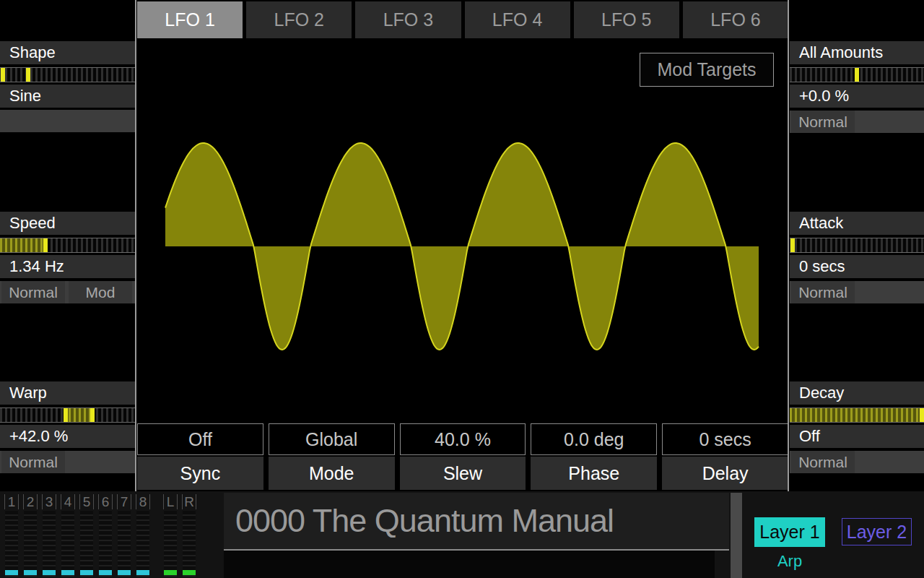 The width and height of the screenshot is (924, 578). I want to click on speed-button-row: Normal Mod, so click(68, 292).